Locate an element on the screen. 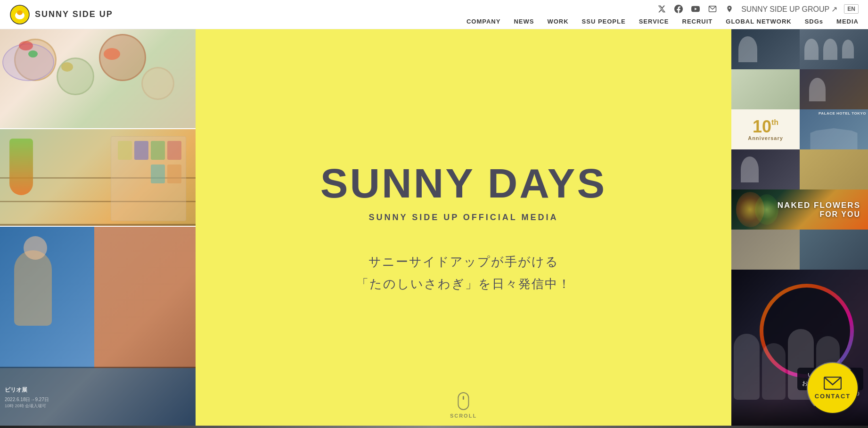 Image resolution: width=868 pixels, height=428 pixels. header: SUNNY SIDE UP is located at coordinates (434, 15).